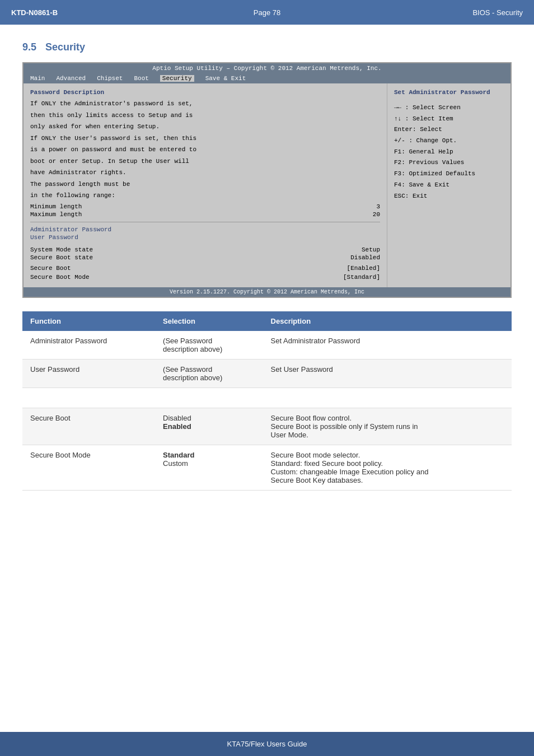  I want to click on bios-max-length-label: Maximum length, so click(56, 214).